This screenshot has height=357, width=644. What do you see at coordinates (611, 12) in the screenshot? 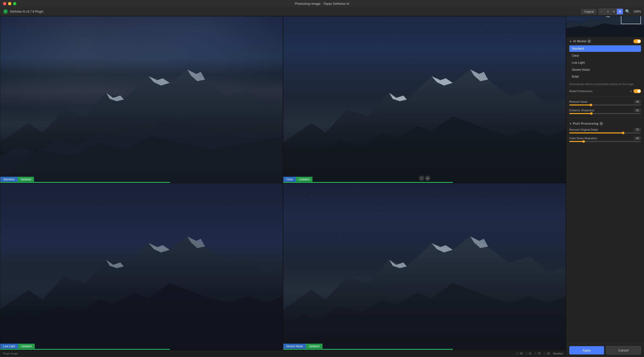
I see `view-buttons: □ ⊟ ⊞ ⊠` at bounding box center [611, 12].